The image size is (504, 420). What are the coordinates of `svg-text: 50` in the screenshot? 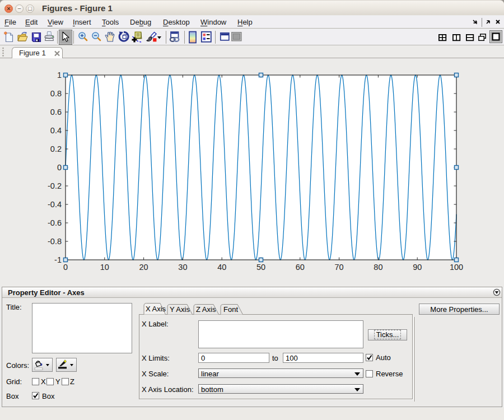 It's located at (261, 267).